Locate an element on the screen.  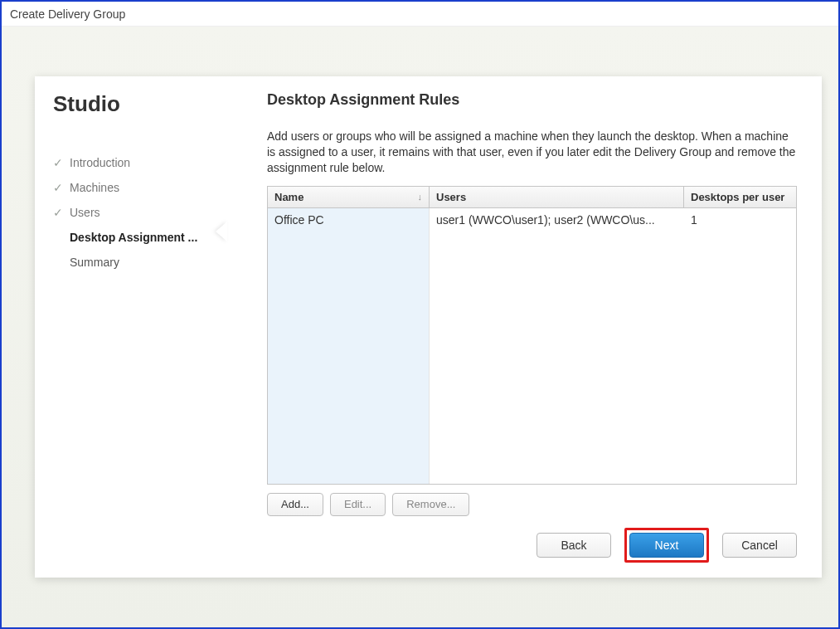
edit-button: Edit... is located at coordinates (358, 505).